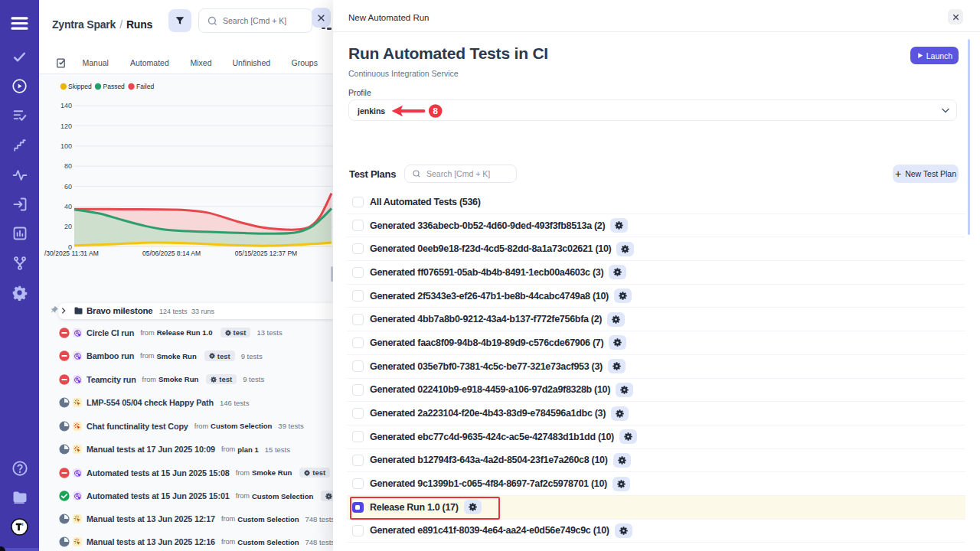  Describe the element at coordinates (66, 126) in the screenshot. I see `svg-text: 120` at that location.